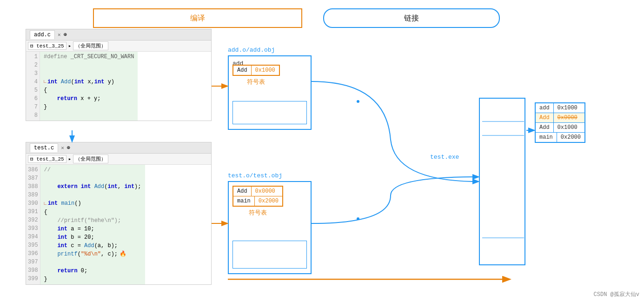 This screenshot has height=303, width=644. What do you see at coordinates (119, 148) in the screenshot?
I see `test-panel-header: test.c ✕ ⊕` at bounding box center [119, 148].